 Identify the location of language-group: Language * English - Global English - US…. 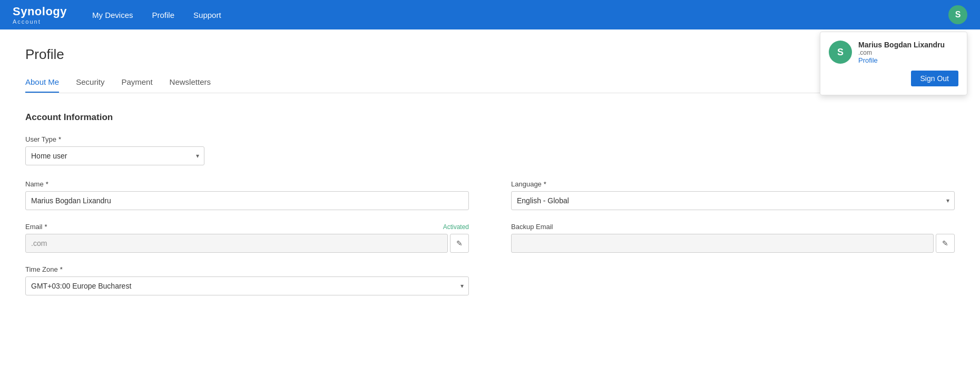
(733, 195).